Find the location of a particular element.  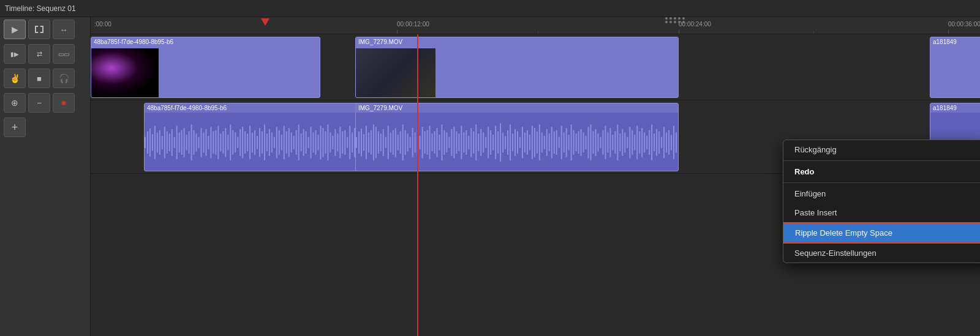

record-button: ● is located at coordinates (64, 103).